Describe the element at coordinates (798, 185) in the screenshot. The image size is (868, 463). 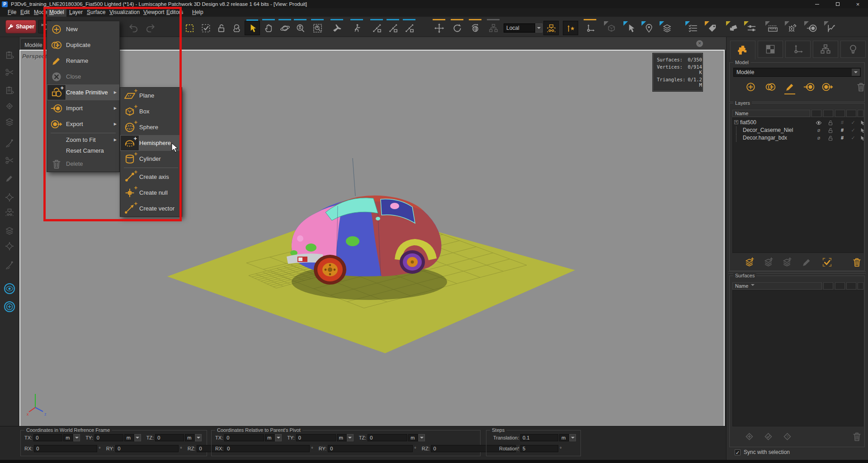
I see `layers-list: +fiat500#✓Decor_Caserne_Nielø#✓Decor.han…` at that location.